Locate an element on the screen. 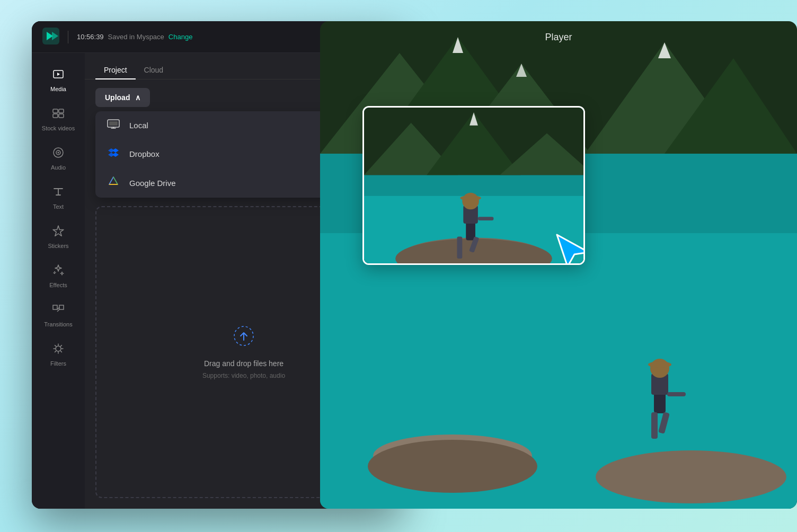  saved-status: Saved in Myspace is located at coordinates (136, 37).